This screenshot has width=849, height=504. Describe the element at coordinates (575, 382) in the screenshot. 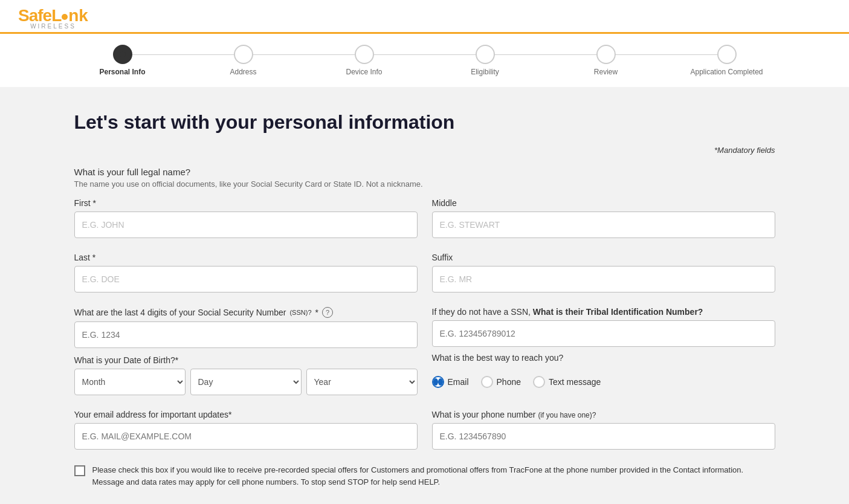

I see `radio-text-label: Text message` at that location.